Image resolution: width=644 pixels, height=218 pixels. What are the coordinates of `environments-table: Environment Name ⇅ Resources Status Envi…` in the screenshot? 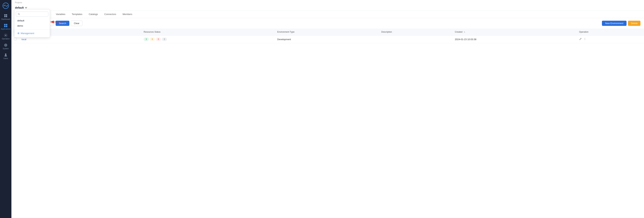 It's located at (328, 36).